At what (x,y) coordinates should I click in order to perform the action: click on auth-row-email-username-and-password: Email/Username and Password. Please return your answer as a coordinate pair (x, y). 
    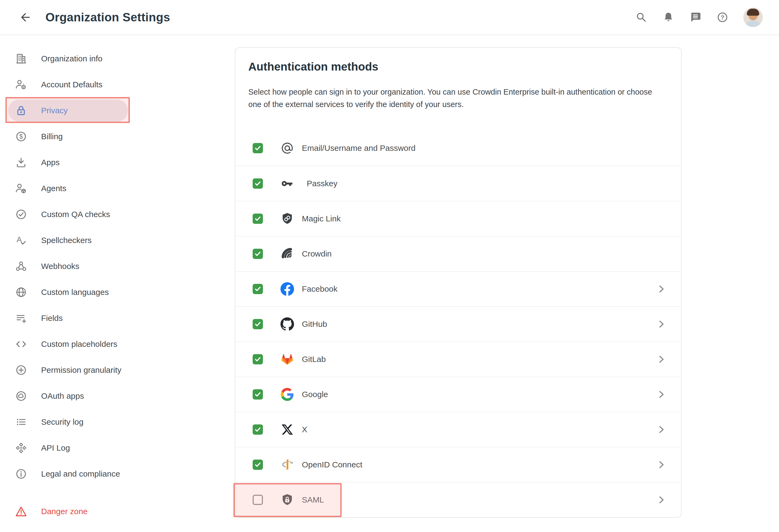
    Looking at the image, I should click on (458, 148).